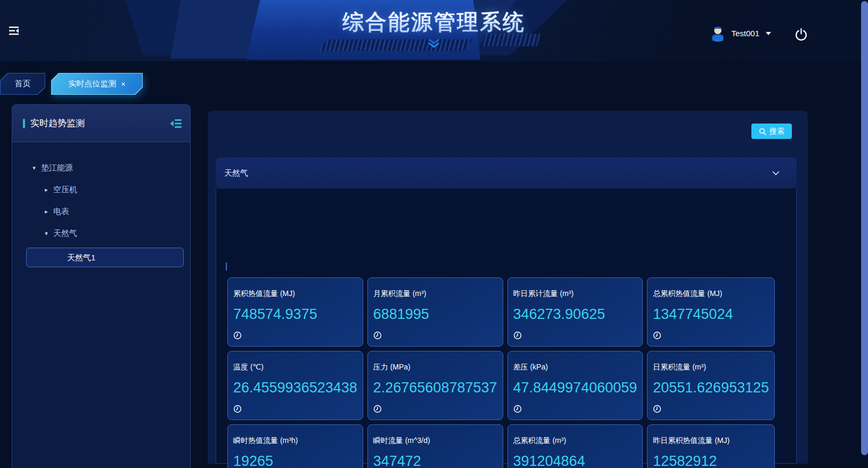 This screenshot has height=468, width=868. What do you see at coordinates (718, 33) in the screenshot?
I see `user-avatar` at bounding box center [718, 33].